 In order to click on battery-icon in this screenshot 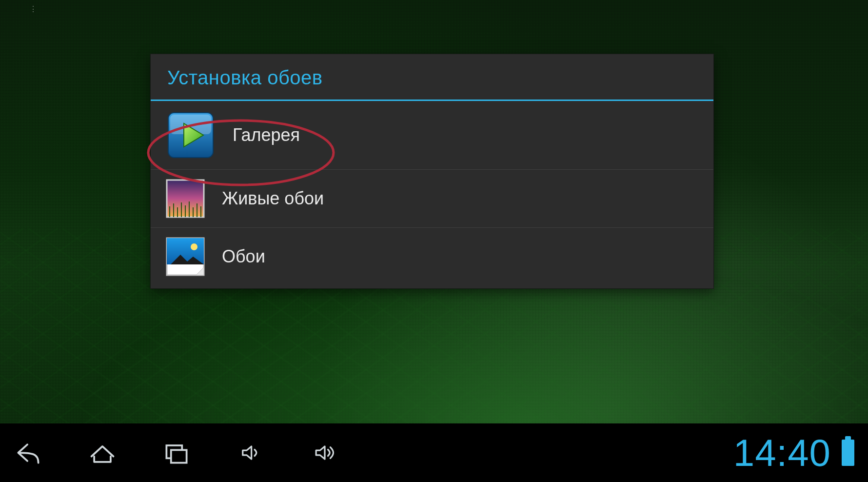, I will do `click(848, 453)`.